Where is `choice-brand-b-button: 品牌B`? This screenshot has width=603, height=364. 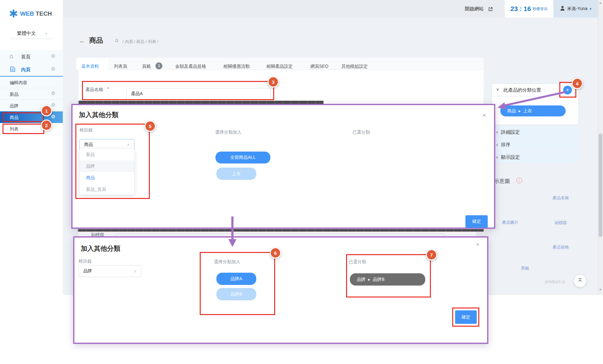 choice-brand-b-button: 品牌B is located at coordinates (236, 294).